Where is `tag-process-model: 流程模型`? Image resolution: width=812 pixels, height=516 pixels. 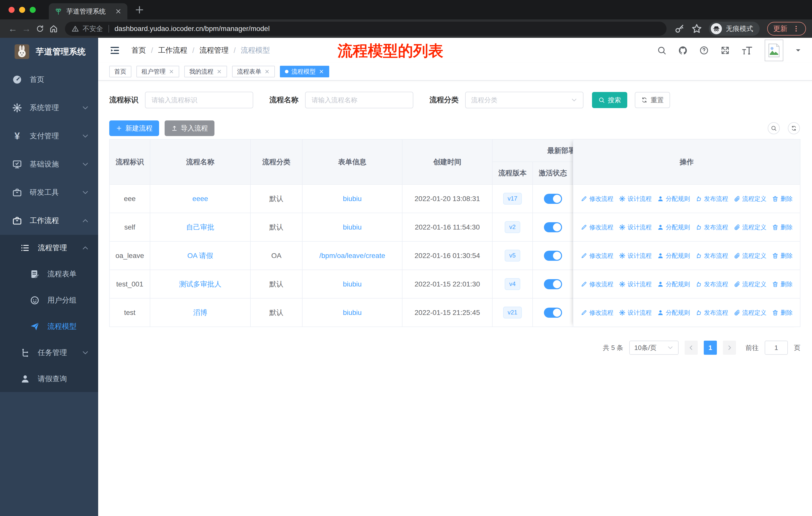
tag-process-model: 流程模型 is located at coordinates (304, 72).